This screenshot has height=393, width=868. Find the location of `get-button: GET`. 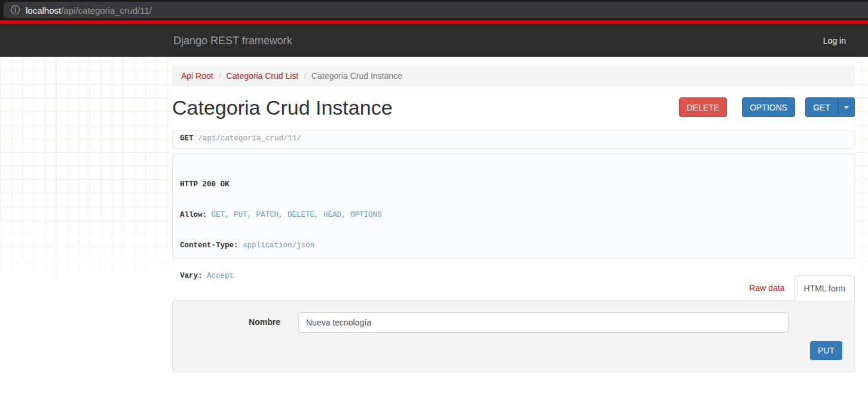

get-button: GET is located at coordinates (821, 108).